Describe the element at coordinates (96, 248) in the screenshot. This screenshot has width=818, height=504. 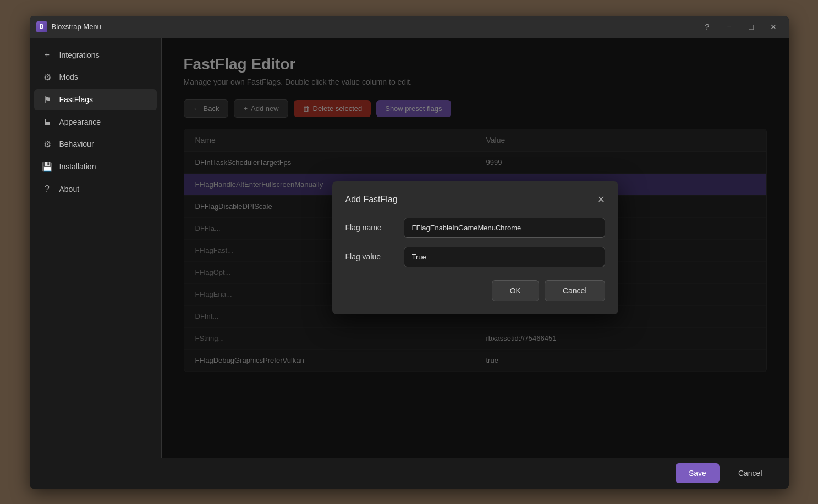
I see `sidebar: + Integrations ⚙ Mods ⚑ FastFlags 🖥 Appe…` at that location.